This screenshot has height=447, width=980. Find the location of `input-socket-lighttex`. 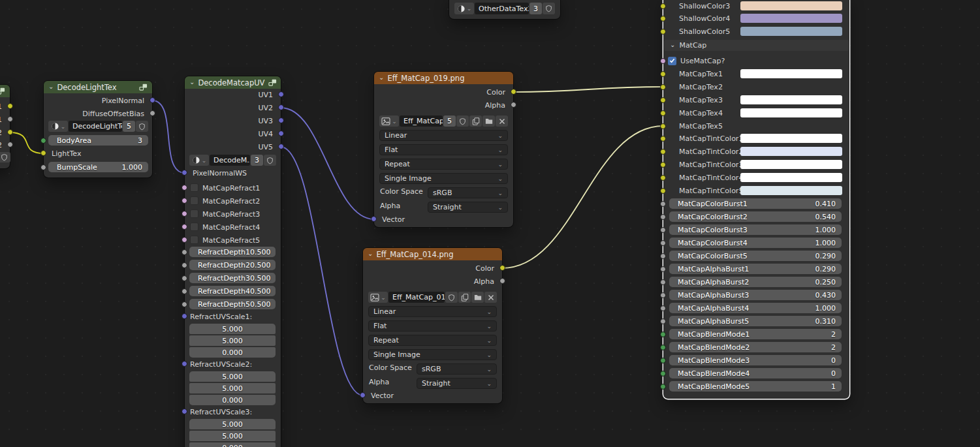

input-socket-lighttex is located at coordinates (43, 153).